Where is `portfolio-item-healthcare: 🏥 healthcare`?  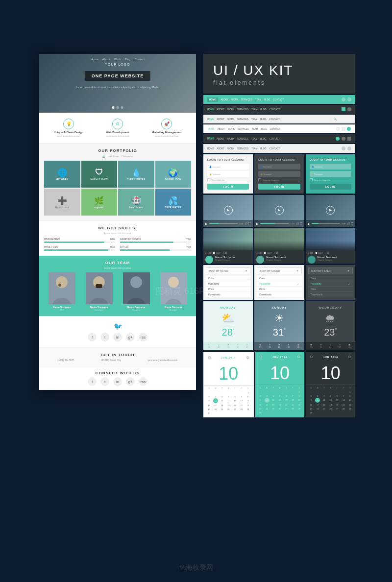 portfolio-item-healthcare: 🏥 healthcare is located at coordinates (136, 202).